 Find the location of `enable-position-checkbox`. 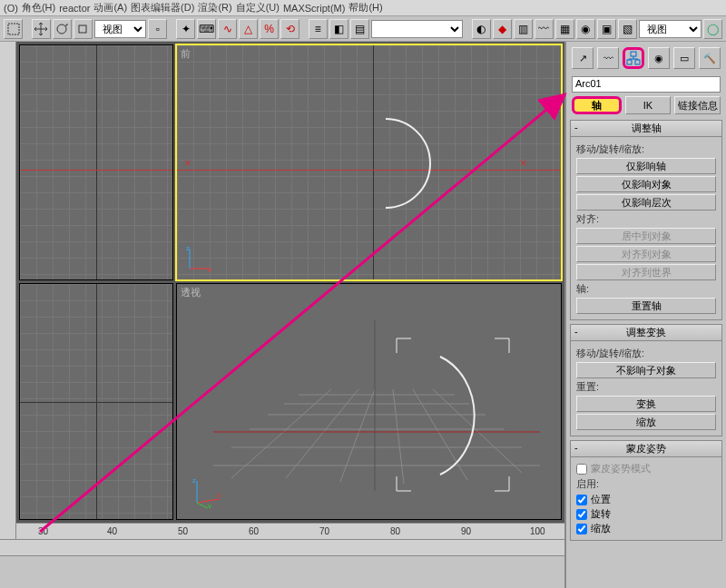

enable-position-checkbox is located at coordinates (582, 500).